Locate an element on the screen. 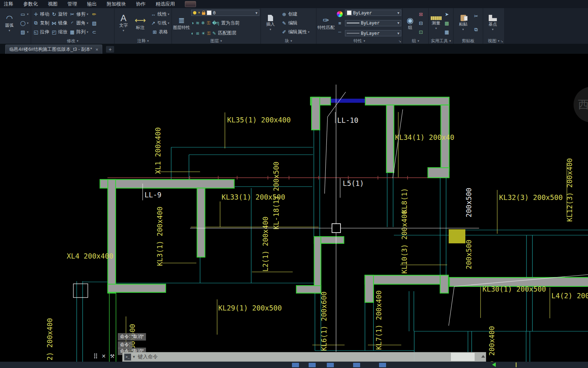 The height and width of the screenshot is (368, 588). ellipse-tool: ◯▾ is located at coordinates (24, 23).